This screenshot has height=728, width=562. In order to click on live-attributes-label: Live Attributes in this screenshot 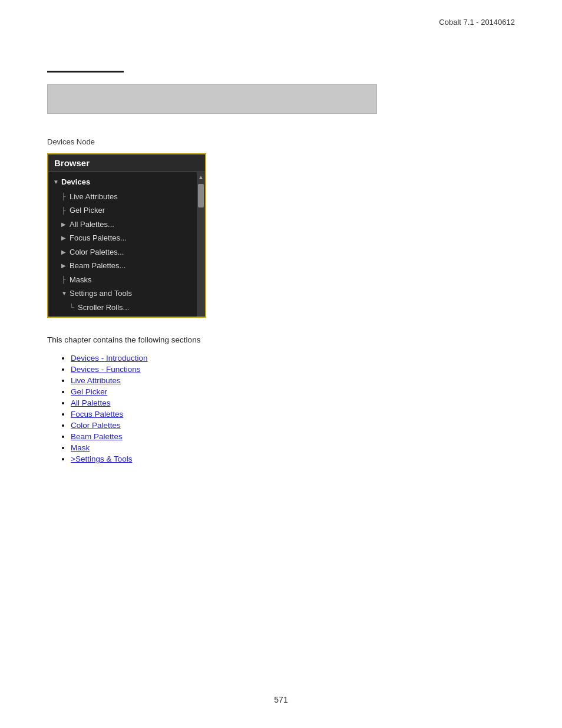, I will do `click(94, 197)`.